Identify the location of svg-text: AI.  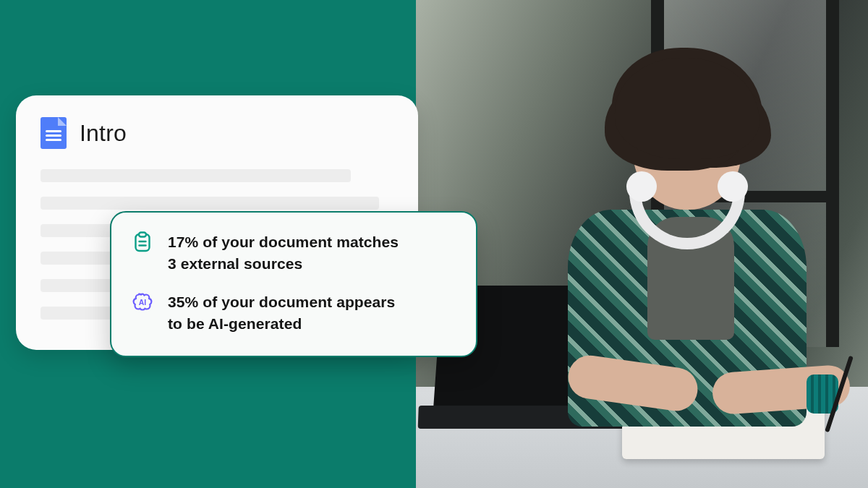
(143, 301).